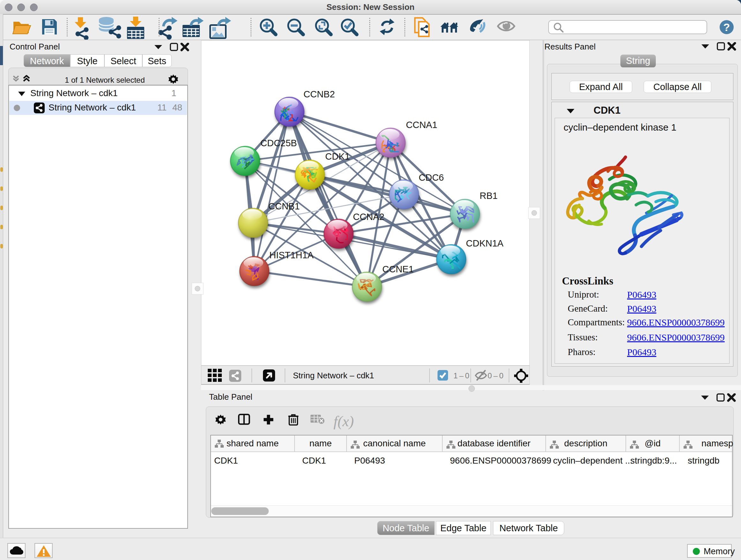 The width and height of the screenshot is (741, 560). What do you see at coordinates (431, 178) in the screenshot?
I see `svg-text: CDC6` at bounding box center [431, 178].